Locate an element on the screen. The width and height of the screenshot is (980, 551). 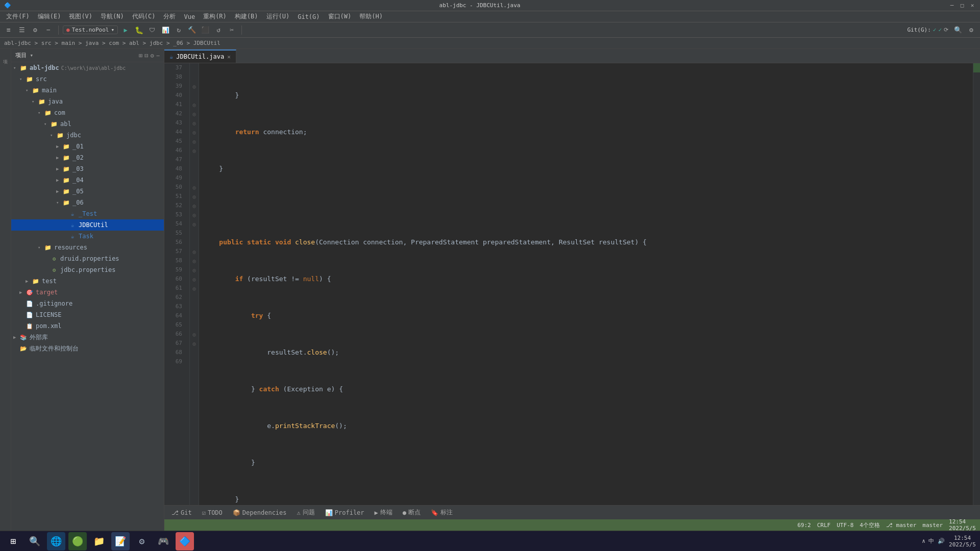
bottom-tab-terminal: ▶ 终端 is located at coordinates (384, 512).